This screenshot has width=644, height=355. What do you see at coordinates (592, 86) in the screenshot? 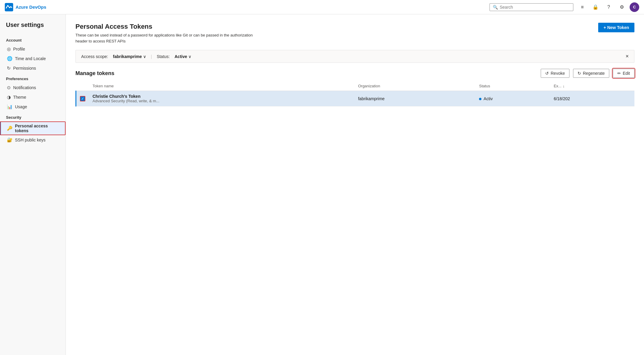
I see `col-expiry: Ex... ↓` at bounding box center [592, 86].